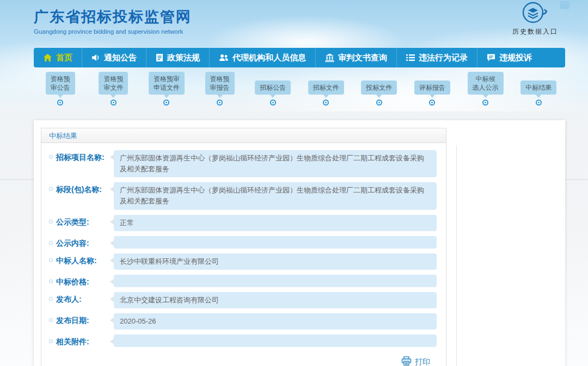 The image size is (588, 366). I want to click on nav-item-label: 通知公告, so click(120, 58).